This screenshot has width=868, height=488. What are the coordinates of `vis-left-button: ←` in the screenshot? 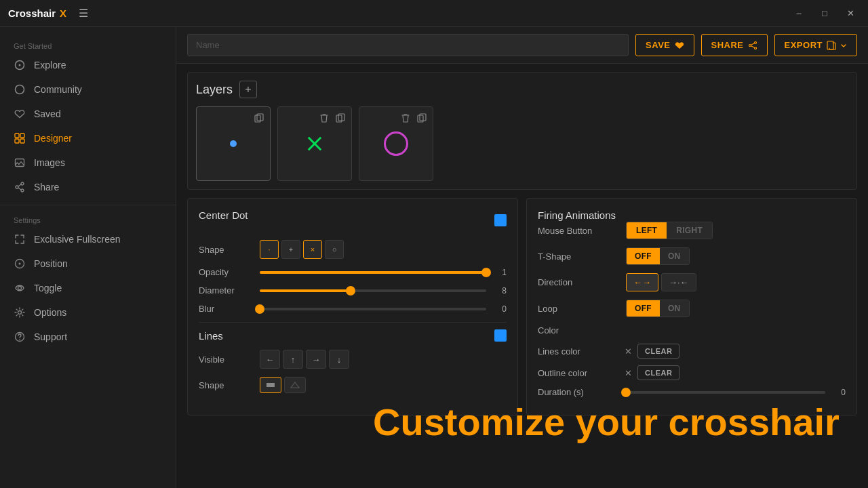 It's located at (270, 359).